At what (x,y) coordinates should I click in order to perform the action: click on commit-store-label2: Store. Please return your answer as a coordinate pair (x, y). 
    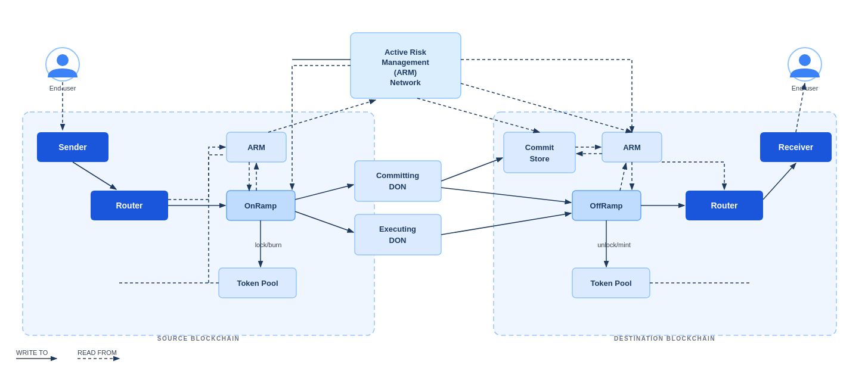
    Looking at the image, I should click on (539, 158).